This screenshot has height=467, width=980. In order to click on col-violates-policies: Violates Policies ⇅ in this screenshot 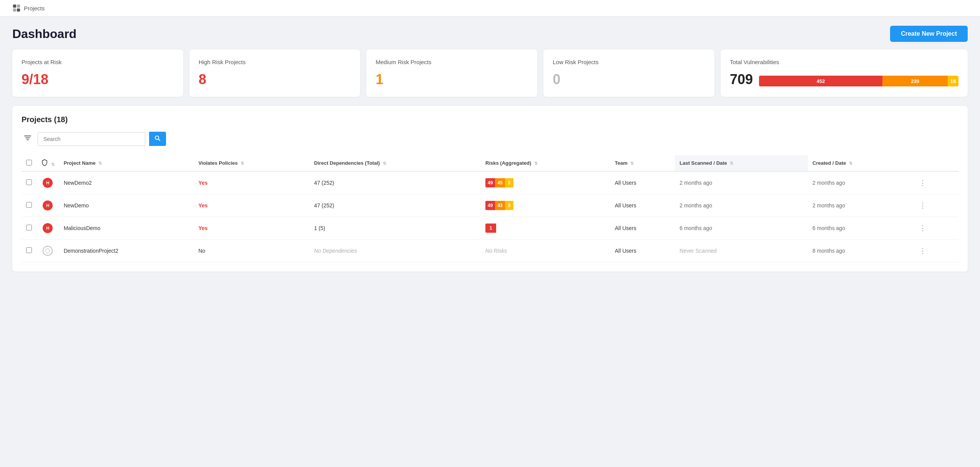, I will do `click(251, 163)`.